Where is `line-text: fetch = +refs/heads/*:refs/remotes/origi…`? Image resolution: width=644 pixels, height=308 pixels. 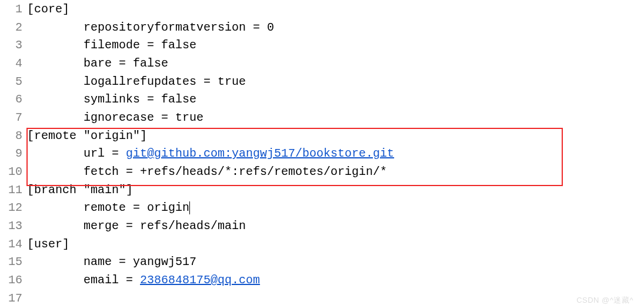
line-text: fetch = +refs/heads/*:refs/remotes/origi… is located at coordinates (207, 172).